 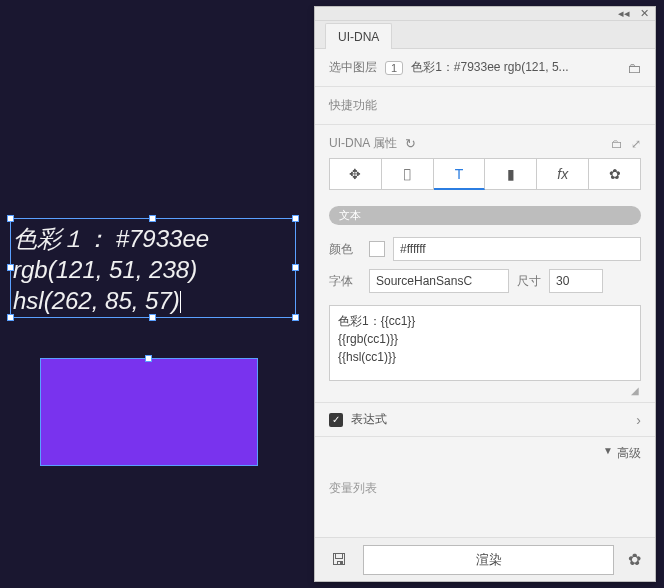 I want to click on advanced-label: 高级, so click(x=629, y=454).